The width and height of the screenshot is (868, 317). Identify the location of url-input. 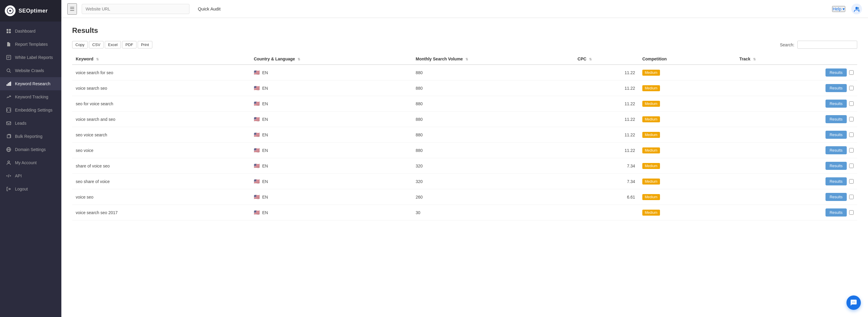
(135, 9).